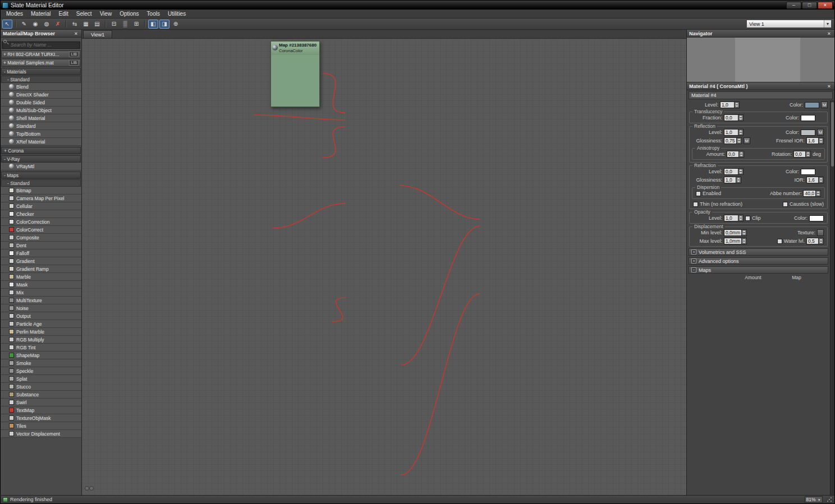 This screenshot has height=504, width=835. Describe the element at coordinates (15, 13) in the screenshot. I see `menu-modes: Modes` at that location.